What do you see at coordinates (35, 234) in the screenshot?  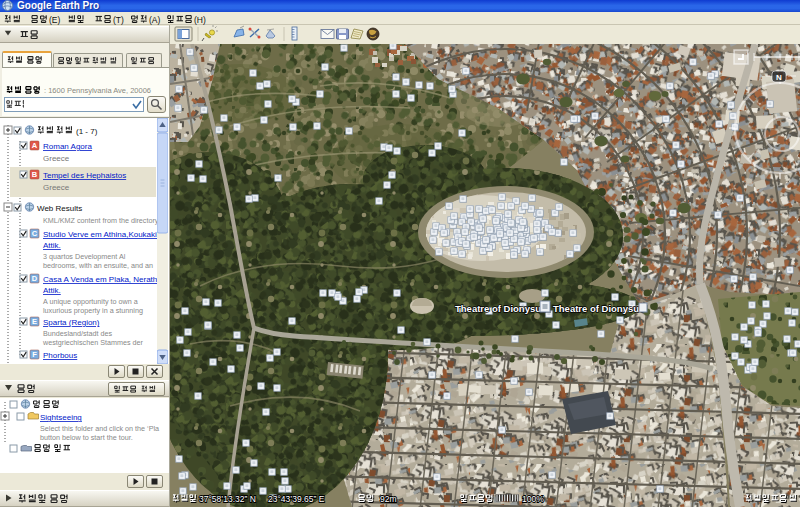 I see `svg-text: C` at bounding box center [35, 234].